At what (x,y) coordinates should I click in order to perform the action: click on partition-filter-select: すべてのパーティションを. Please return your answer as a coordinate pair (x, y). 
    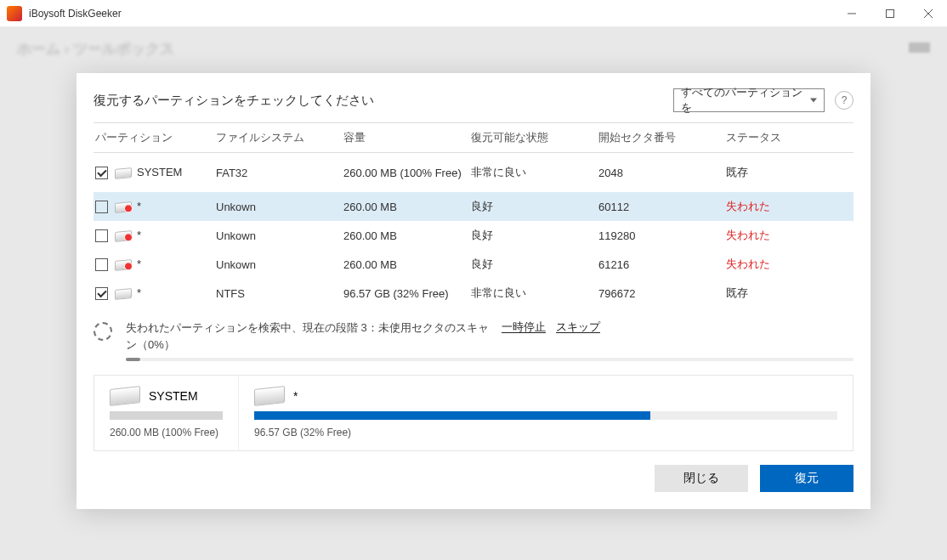
    Looking at the image, I should click on (749, 100).